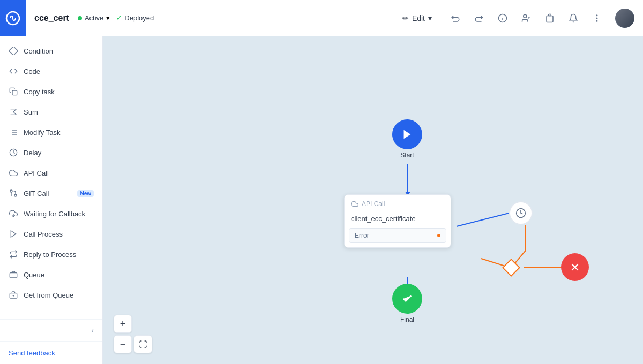  I want to click on zoom-controls: + −, so click(133, 334).